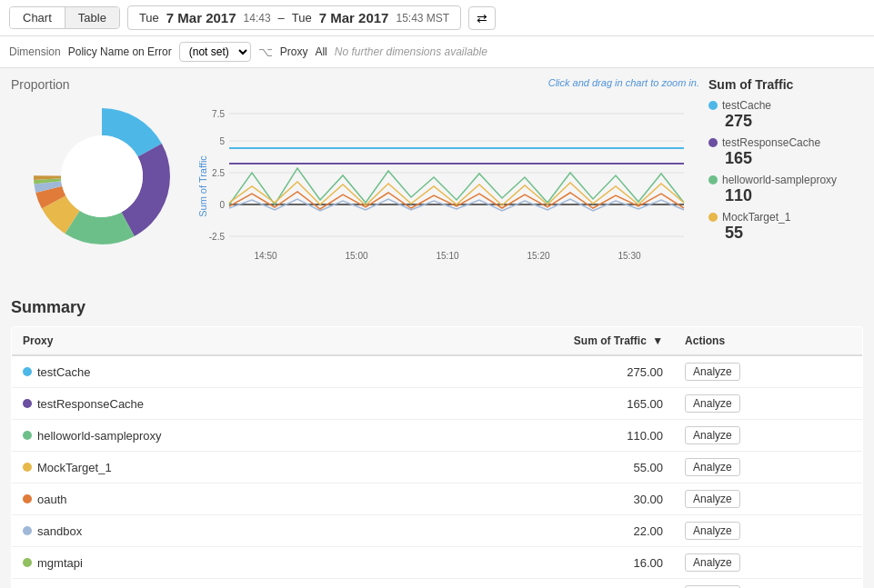 Image resolution: width=874 pixels, height=588 pixels. I want to click on svg-text: 15:00, so click(357, 256).